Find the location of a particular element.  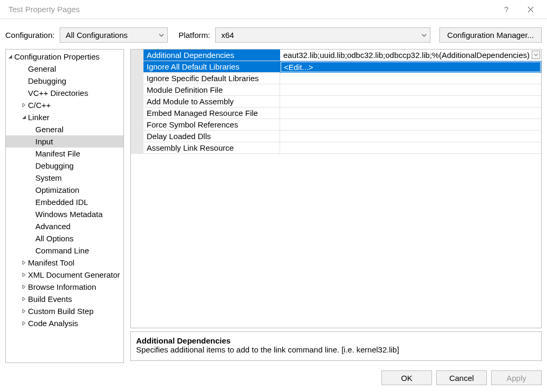

property-label: Embed Managed Resource File is located at coordinates (212, 113).